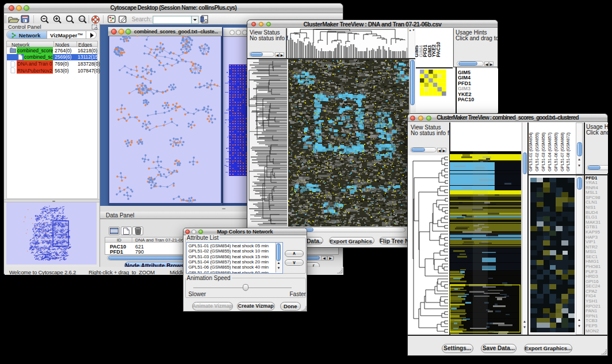 The width and height of the screenshot is (612, 364). What do you see at coordinates (438, 49) in the screenshot?
I see `svg-text: PAC10` at bounding box center [438, 49].